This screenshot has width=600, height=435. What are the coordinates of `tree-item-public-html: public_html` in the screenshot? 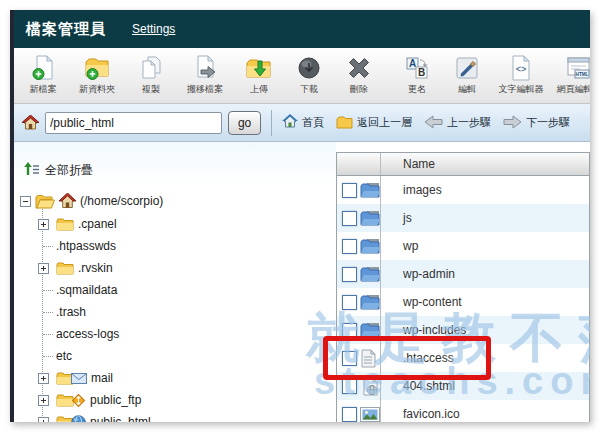 It's located at (187, 416).